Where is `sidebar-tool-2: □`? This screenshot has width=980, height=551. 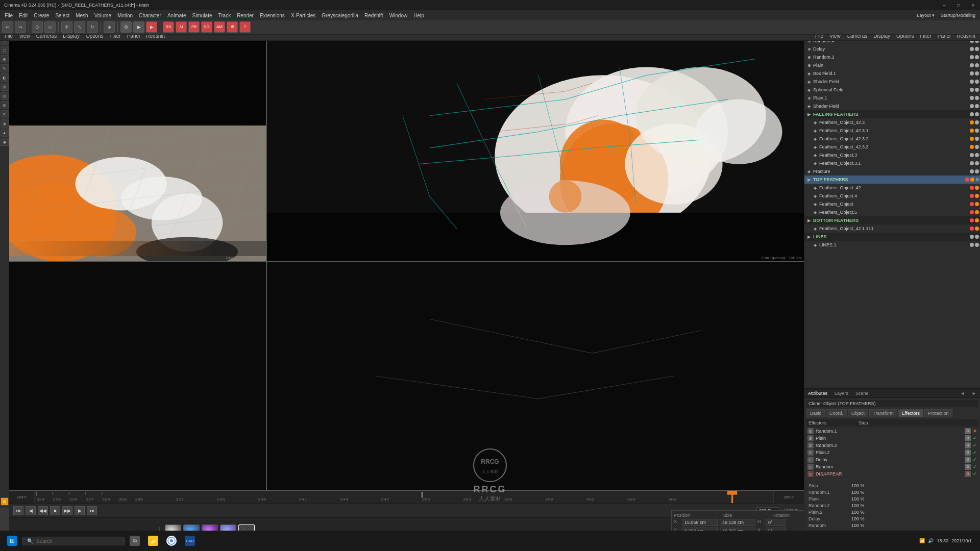 sidebar-tool-2: □ is located at coordinates (5, 50).